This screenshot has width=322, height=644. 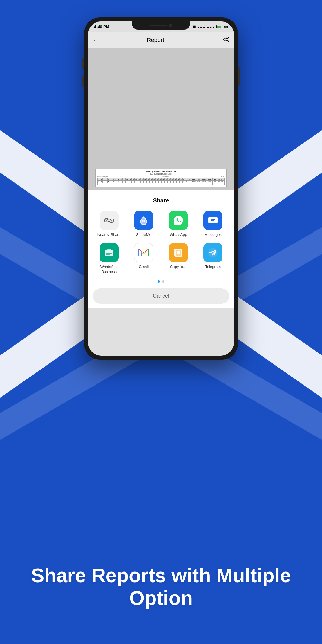 What do you see at coordinates (144, 235) in the screenshot?
I see `shareme-label: ShareMe` at bounding box center [144, 235].